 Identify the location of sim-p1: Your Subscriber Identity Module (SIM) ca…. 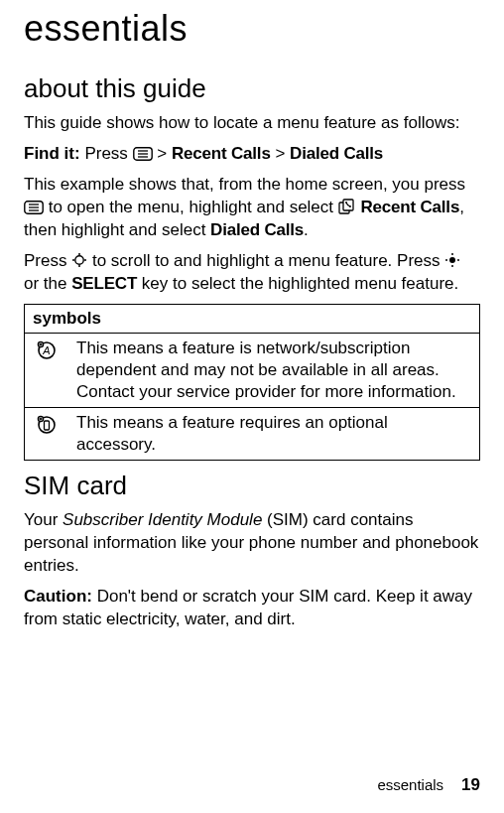
(252, 544).